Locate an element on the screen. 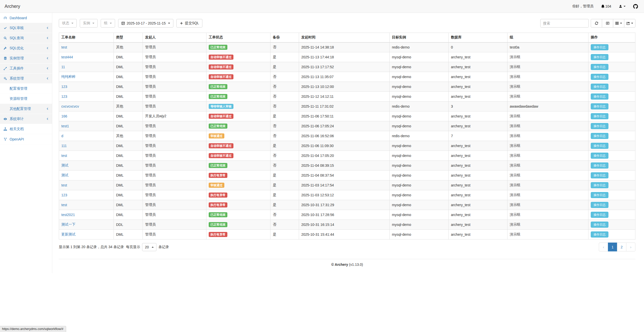  notifications-button: 104 is located at coordinates (606, 6).